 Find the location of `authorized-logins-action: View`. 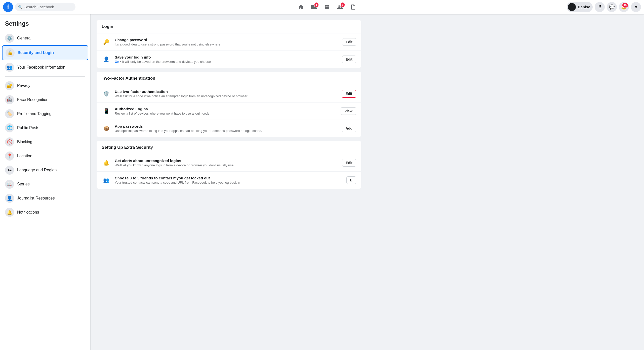

authorized-logins-action: View is located at coordinates (348, 111).